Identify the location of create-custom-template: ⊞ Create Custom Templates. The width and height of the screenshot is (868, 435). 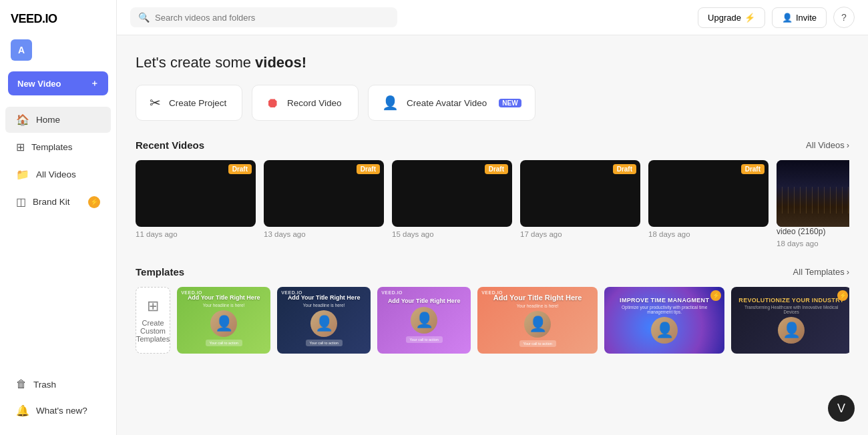
(153, 320).